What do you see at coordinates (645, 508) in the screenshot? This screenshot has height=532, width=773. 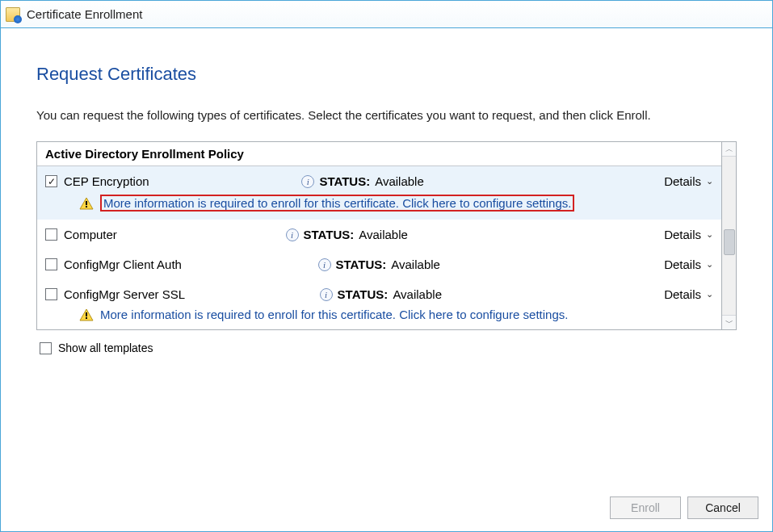 I see `enroll-button: Enroll` at bounding box center [645, 508].